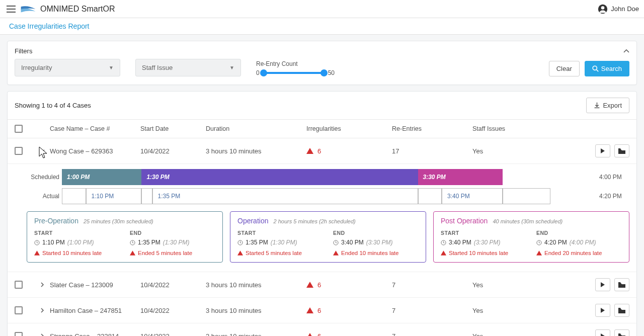  Describe the element at coordinates (147, 196) in the screenshot. I see `actual-delay-op` at that location.